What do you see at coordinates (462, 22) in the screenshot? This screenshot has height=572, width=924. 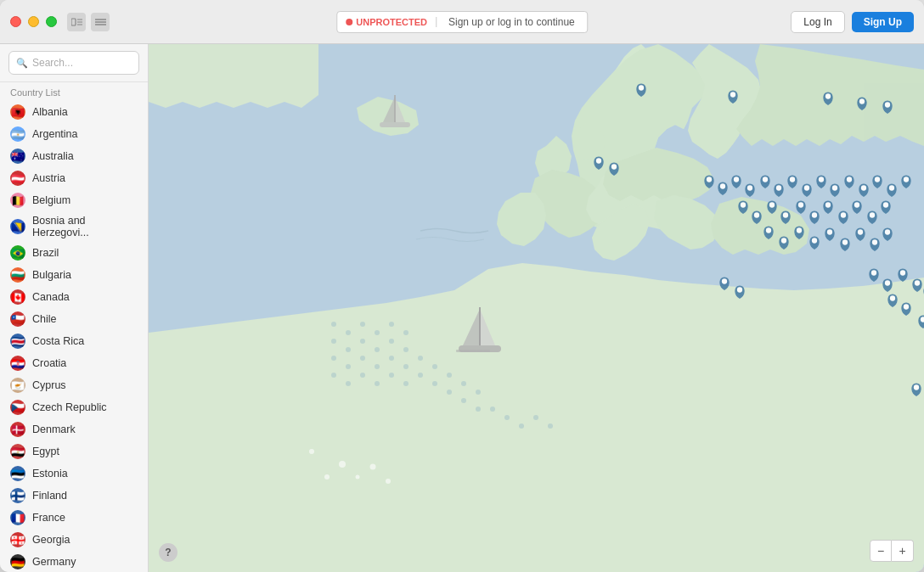 I see `titlebar: UNPROTECTED Sign up or log in to continu…` at bounding box center [462, 22].